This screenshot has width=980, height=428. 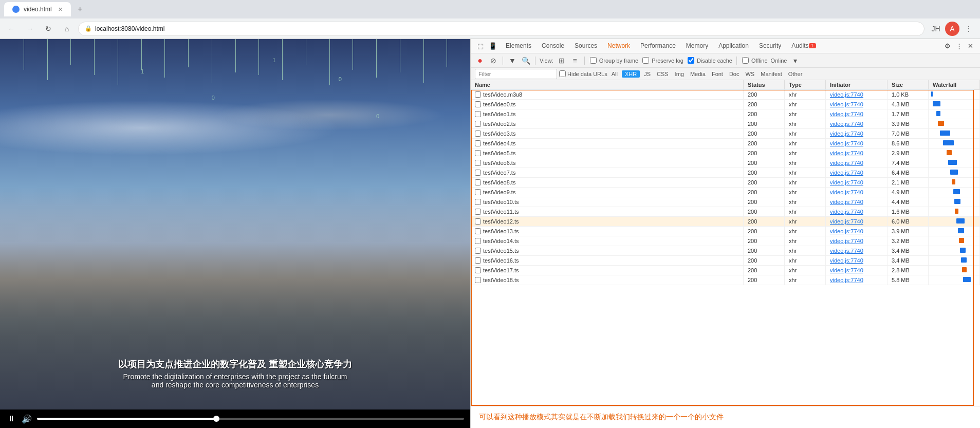 I want to click on forward-btn: →, so click(x=30, y=29).